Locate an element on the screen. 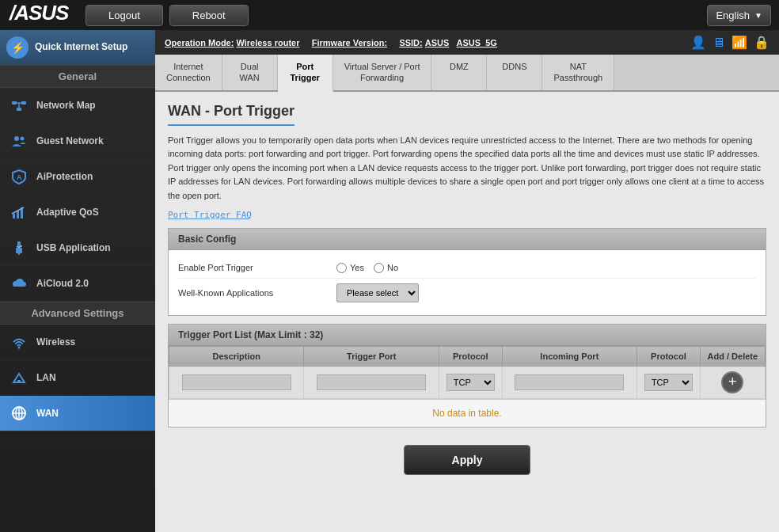  usb-application-label: USB Application is located at coordinates (74, 248).